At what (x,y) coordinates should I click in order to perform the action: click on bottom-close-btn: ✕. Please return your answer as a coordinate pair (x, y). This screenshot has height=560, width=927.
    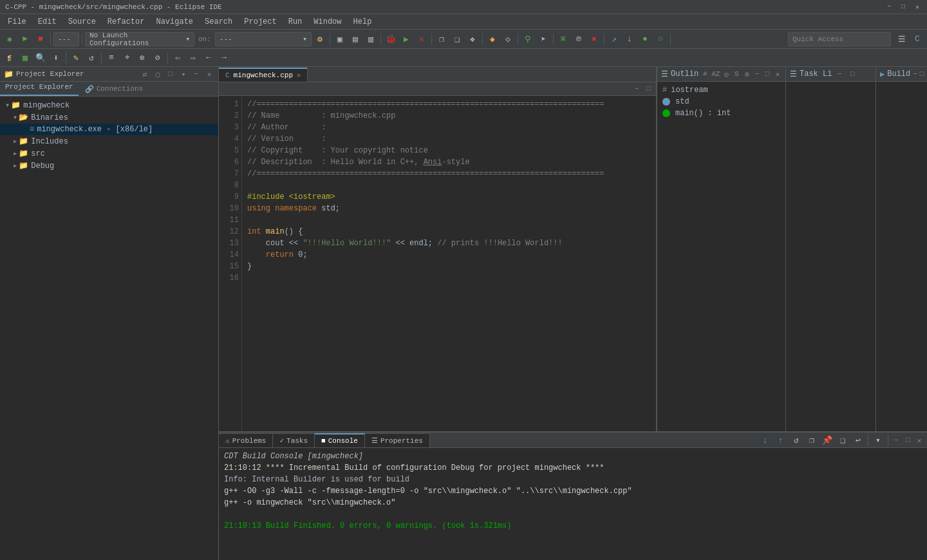
    Looking at the image, I should click on (919, 440).